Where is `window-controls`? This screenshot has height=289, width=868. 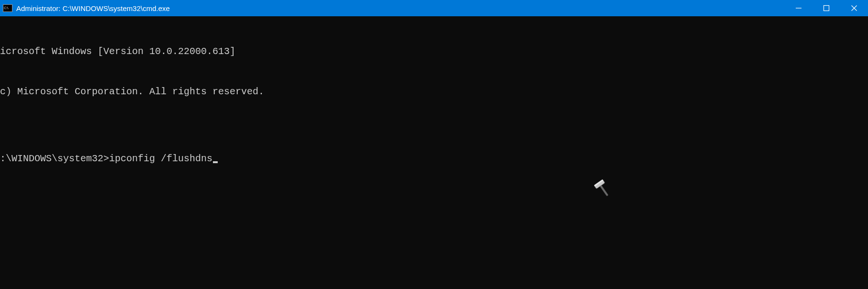
window-controls is located at coordinates (826, 8).